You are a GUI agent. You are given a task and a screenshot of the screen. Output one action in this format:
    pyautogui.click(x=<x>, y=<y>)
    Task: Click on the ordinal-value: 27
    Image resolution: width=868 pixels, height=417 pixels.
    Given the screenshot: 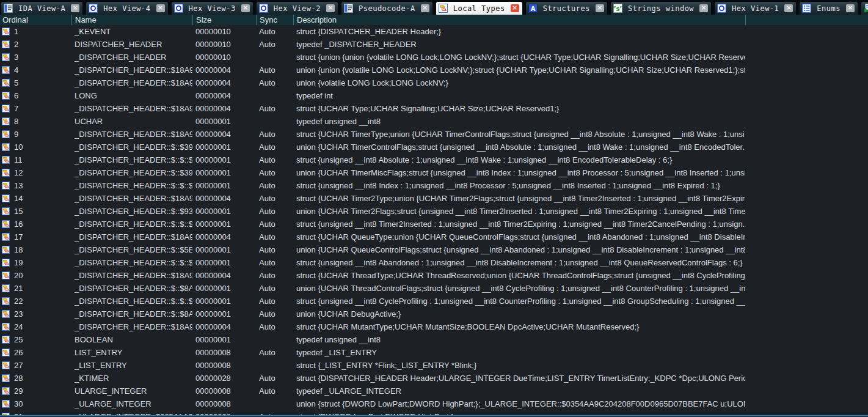 What is the action you would take?
    pyautogui.click(x=18, y=366)
    